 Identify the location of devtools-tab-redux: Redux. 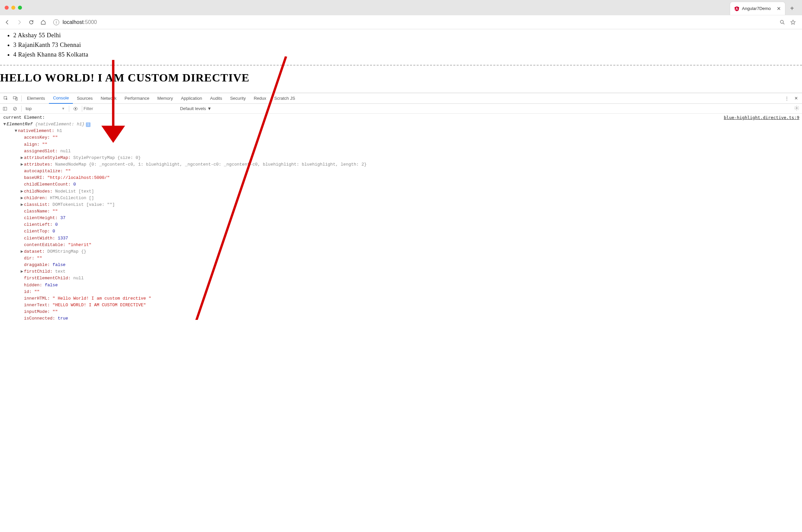
(260, 98).